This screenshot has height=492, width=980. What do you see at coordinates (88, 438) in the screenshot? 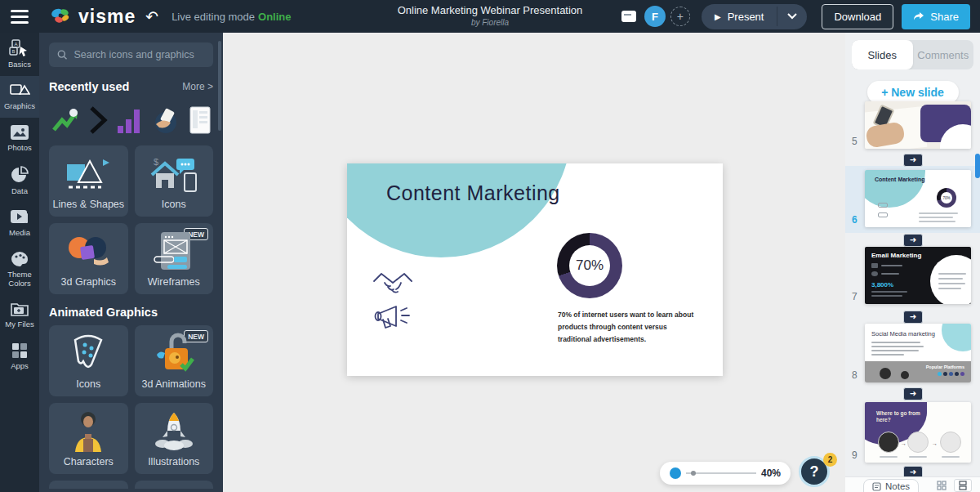
I see `category-characters: Characters` at bounding box center [88, 438].